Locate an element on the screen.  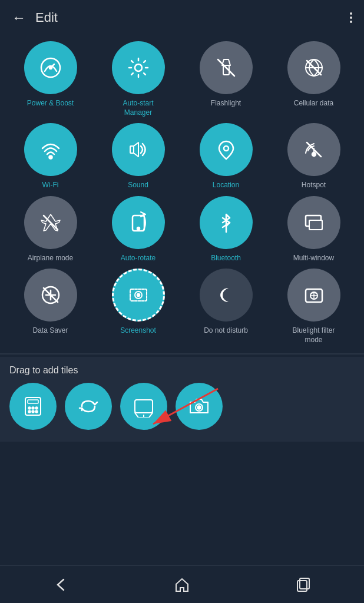
tile-screenshot: Screenshot is located at coordinates (138, 306).